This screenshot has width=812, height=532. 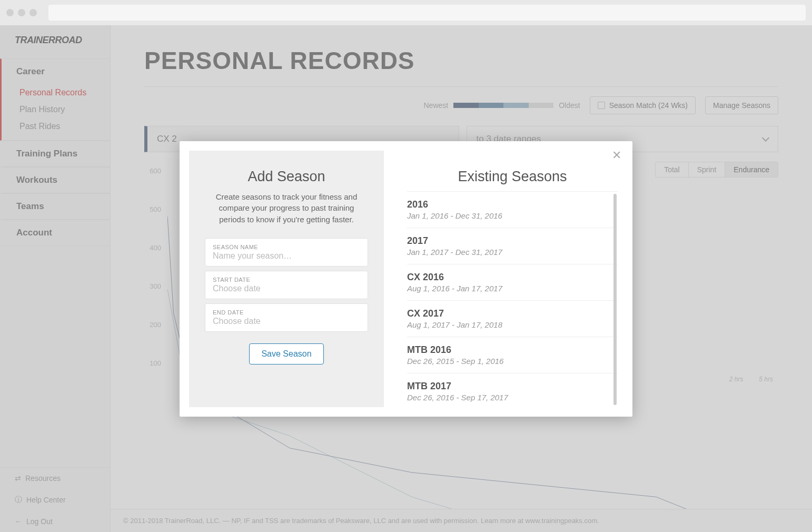 What do you see at coordinates (10, 13) in the screenshot?
I see `window-close-icon` at bounding box center [10, 13].